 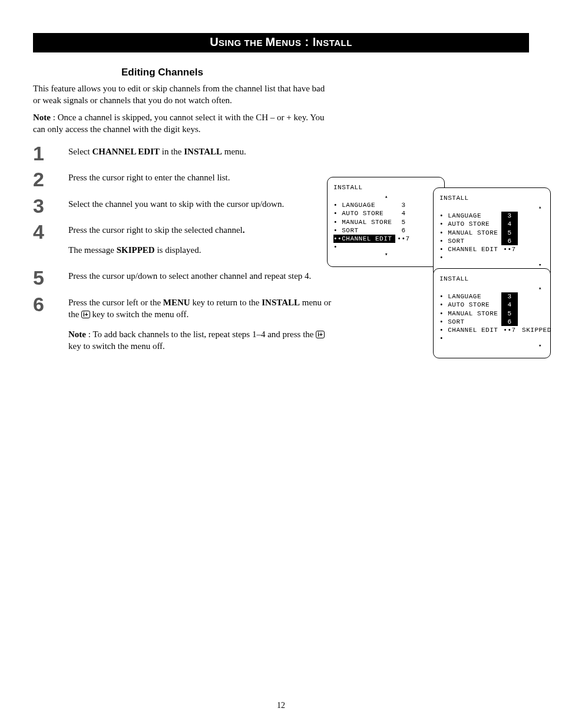 What do you see at coordinates (183, 124) in the screenshot?
I see `intro-paragraph-2: Note : Once a channel is skipped, you ca…` at bounding box center [183, 124].